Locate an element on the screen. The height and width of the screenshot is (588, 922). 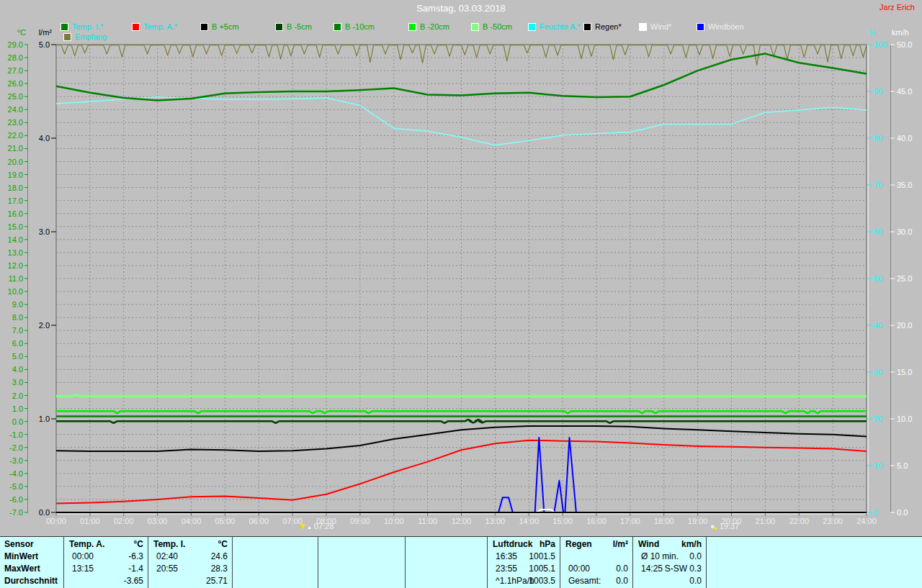
table-cell: hPa is located at coordinates (522, 544).